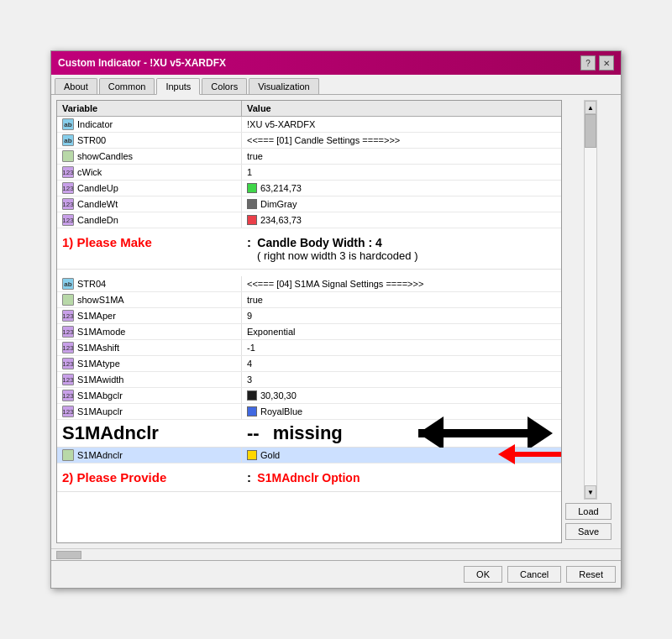 This screenshot has height=639, width=672. Describe the element at coordinates (309, 316) in the screenshot. I see `table-row: 123 S1MAper 9` at that location.